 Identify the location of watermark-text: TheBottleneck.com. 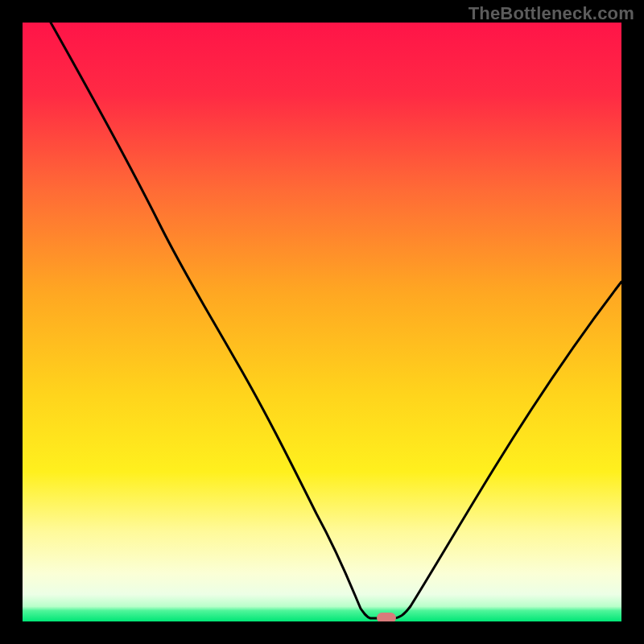
(551, 14).